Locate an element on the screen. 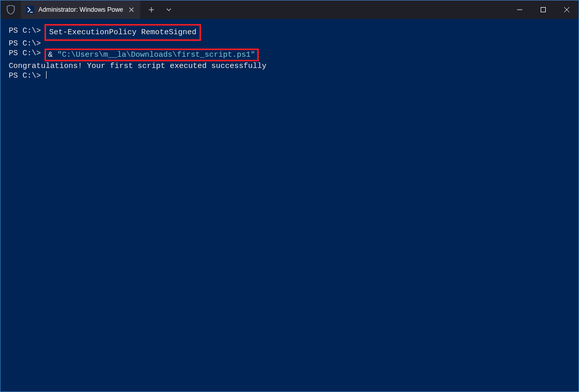  highlight-box: Set-ExecutionPolicy RemoteSigned is located at coordinates (123, 33).